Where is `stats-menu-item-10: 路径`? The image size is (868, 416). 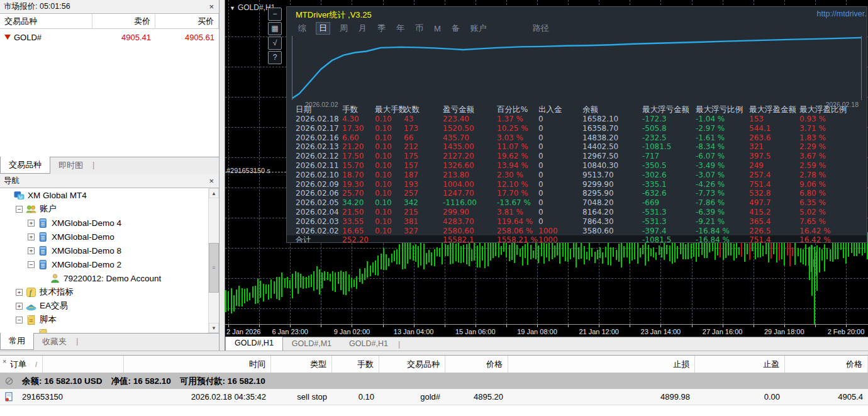 stats-menu-item-10: 路径 is located at coordinates (541, 28).